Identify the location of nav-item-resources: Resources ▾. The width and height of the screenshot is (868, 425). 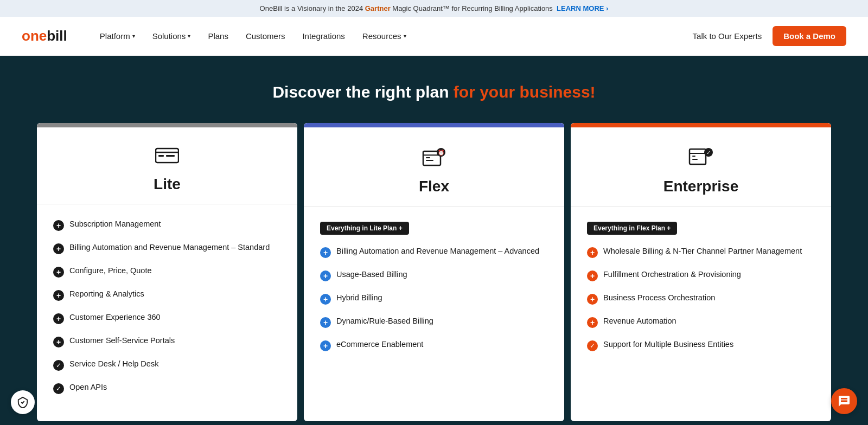
(384, 36).